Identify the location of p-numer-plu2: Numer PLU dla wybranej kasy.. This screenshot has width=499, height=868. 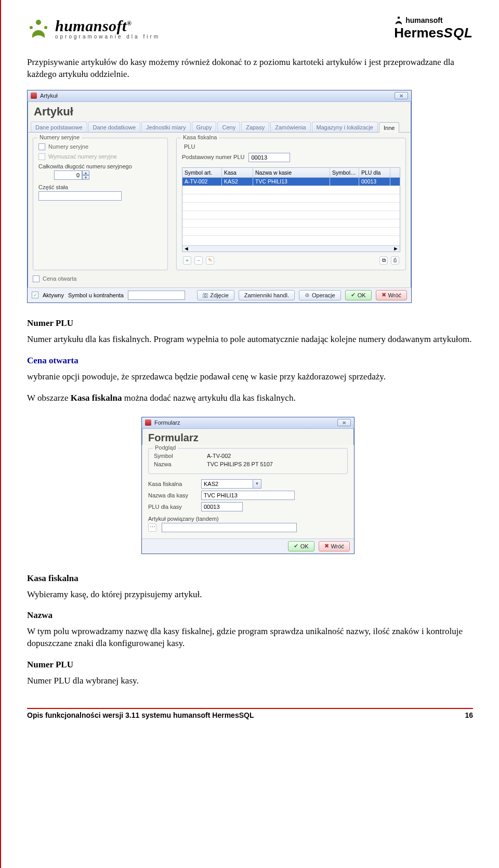
(250, 681).